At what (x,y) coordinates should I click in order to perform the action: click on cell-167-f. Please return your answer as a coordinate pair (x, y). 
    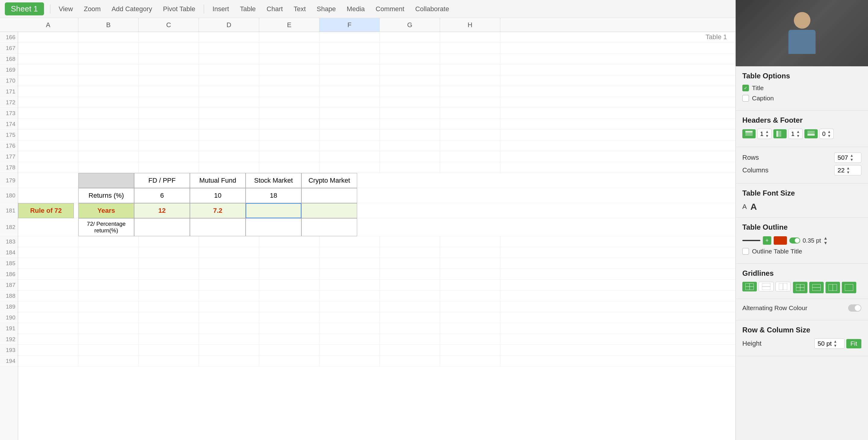
    Looking at the image, I should click on (350, 48).